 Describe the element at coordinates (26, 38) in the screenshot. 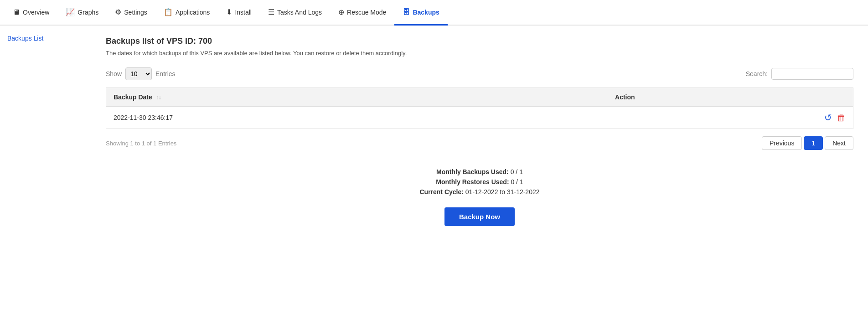

I see `sidebar-item-backups-list: Backups List` at that location.